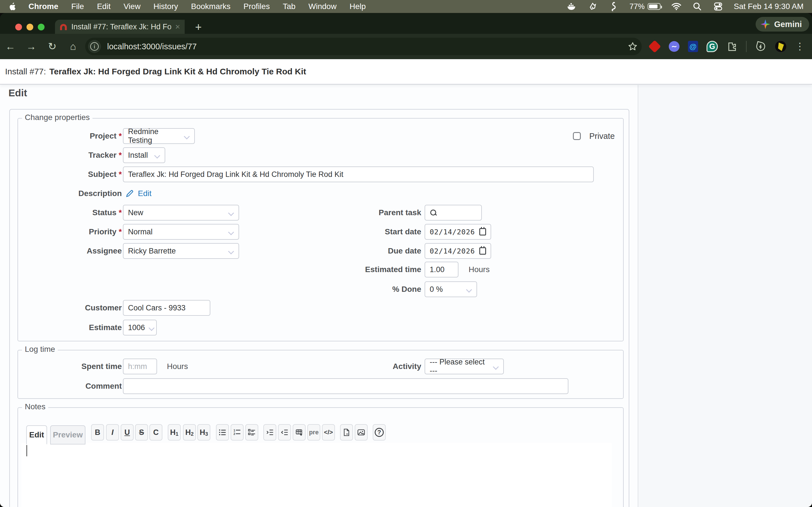 The height and width of the screenshot is (507, 812). What do you see at coordinates (314, 433) in the screenshot?
I see `preformatted-button: pre` at bounding box center [314, 433].